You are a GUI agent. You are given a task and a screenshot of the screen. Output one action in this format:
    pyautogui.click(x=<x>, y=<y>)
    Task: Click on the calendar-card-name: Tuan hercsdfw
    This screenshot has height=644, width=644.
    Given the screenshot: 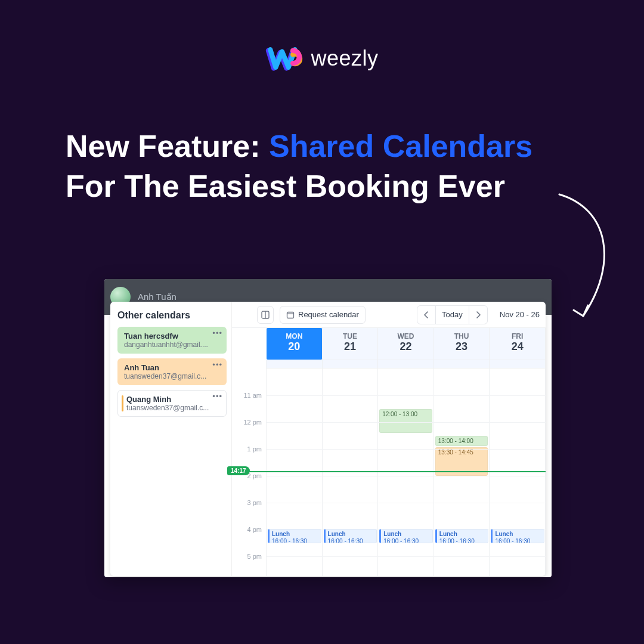 What is the action you would take?
    pyautogui.click(x=173, y=336)
    